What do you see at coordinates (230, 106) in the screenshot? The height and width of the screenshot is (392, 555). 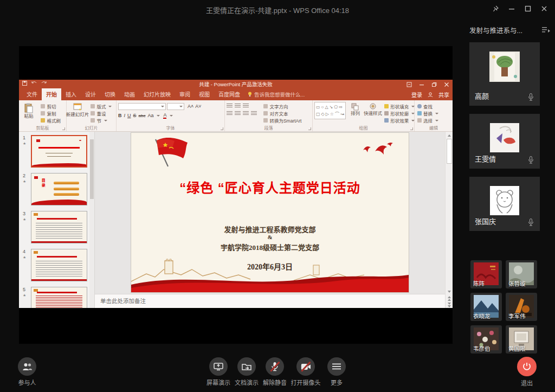 I see `bullets-icon` at bounding box center [230, 106].